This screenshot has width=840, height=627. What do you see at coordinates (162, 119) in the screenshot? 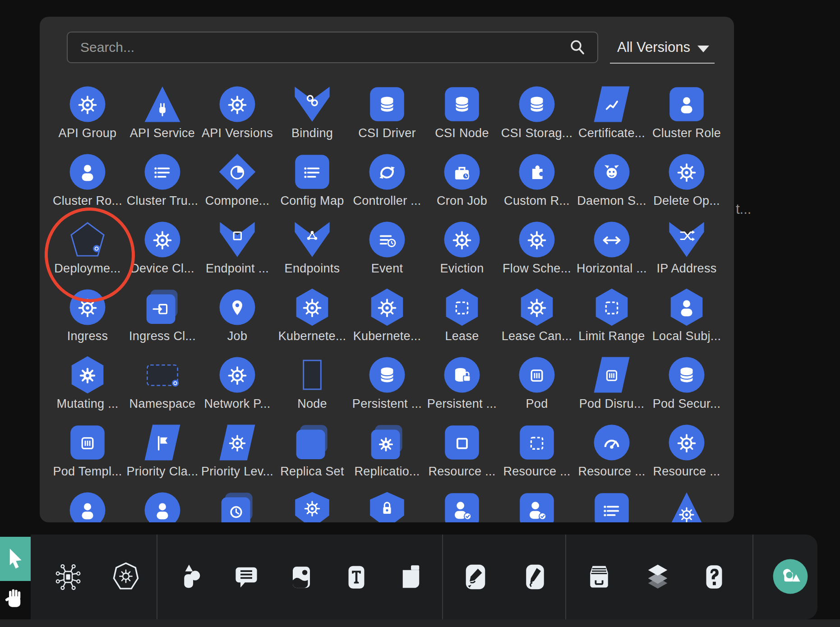
I see `grid-item-api-service: API Service` at bounding box center [162, 119].